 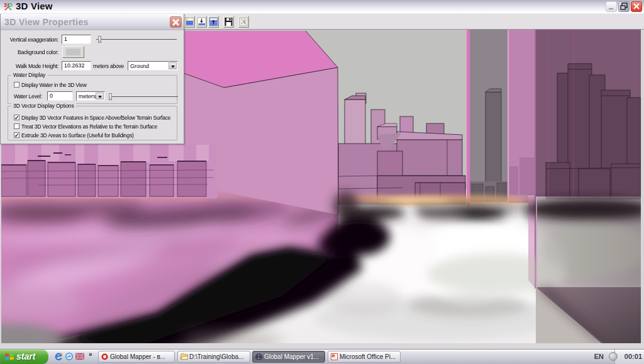 What do you see at coordinates (10, 5) in the screenshot?
I see `svg-text: D` at bounding box center [10, 5].